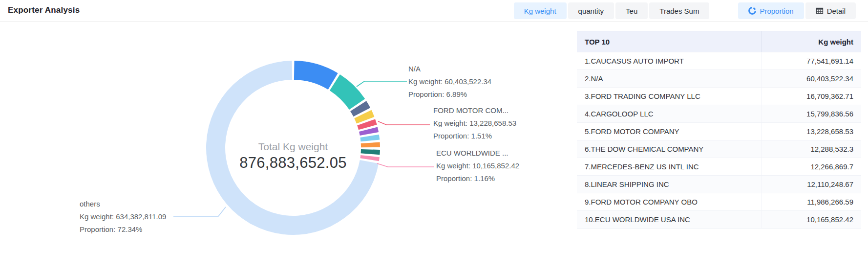 The height and width of the screenshot is (253, 868). What do you see at coordinates (347, 92) in the screenshot?
I see `donut-slice-n-a` at bounding box center [347, 92].